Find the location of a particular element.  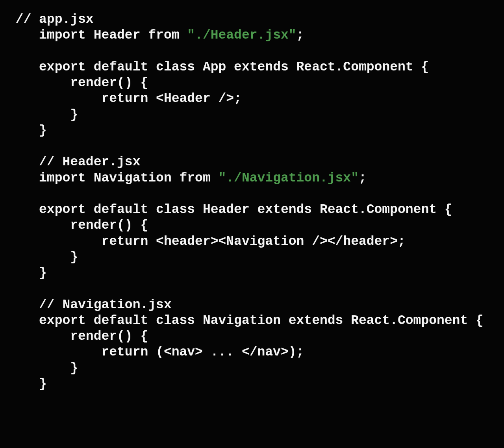

code-token: return (<nav> ... </nav>); is located at coordinates (152, 352).